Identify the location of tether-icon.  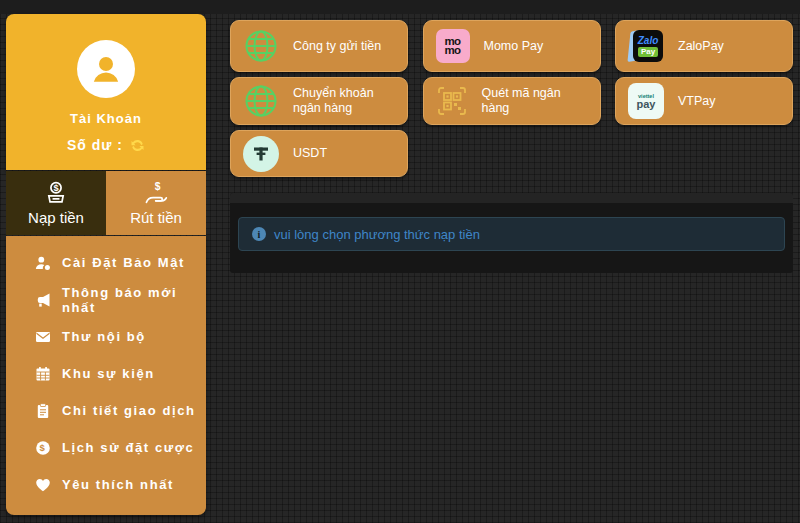
(261, 154).